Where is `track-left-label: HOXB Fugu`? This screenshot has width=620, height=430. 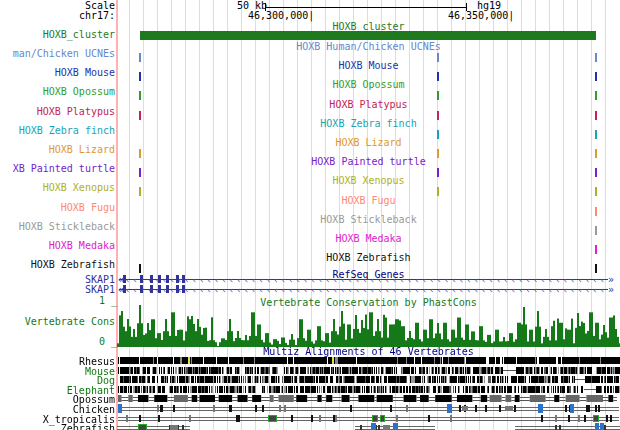 track-left-label: HOXB Fugu is located at coordinates (58, 208).